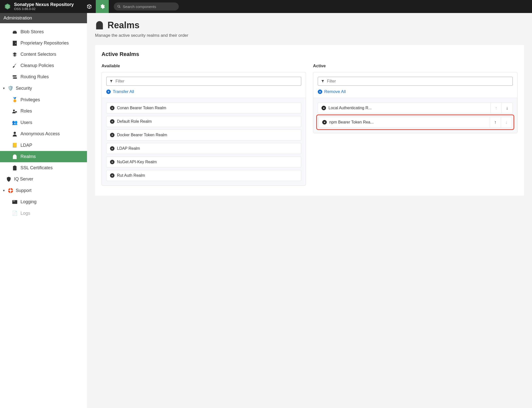 The image size is (532, 408). I want to click on sidebar-item-content-selectors: Content Selectors, so click(44, 54).